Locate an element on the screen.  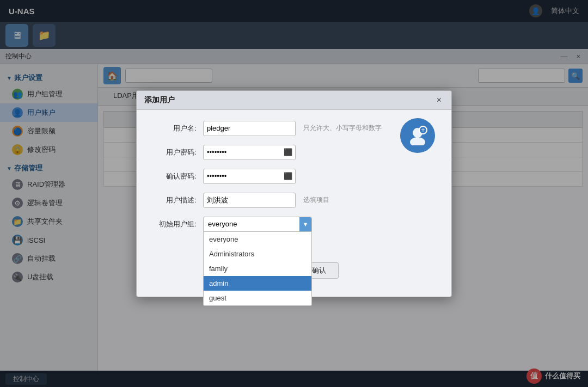
confirm-eye-icon: ⬛ is located at coordinates (288, 176).